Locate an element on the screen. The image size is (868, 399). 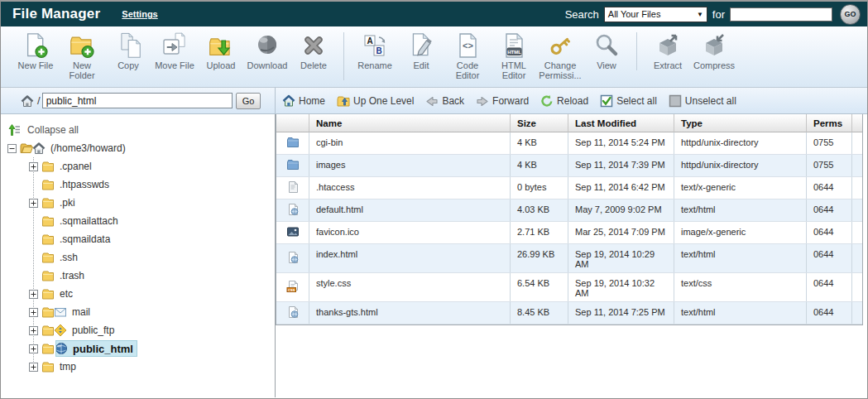
toolbar-extract-button: Extract is located at coordinates (668, 51).